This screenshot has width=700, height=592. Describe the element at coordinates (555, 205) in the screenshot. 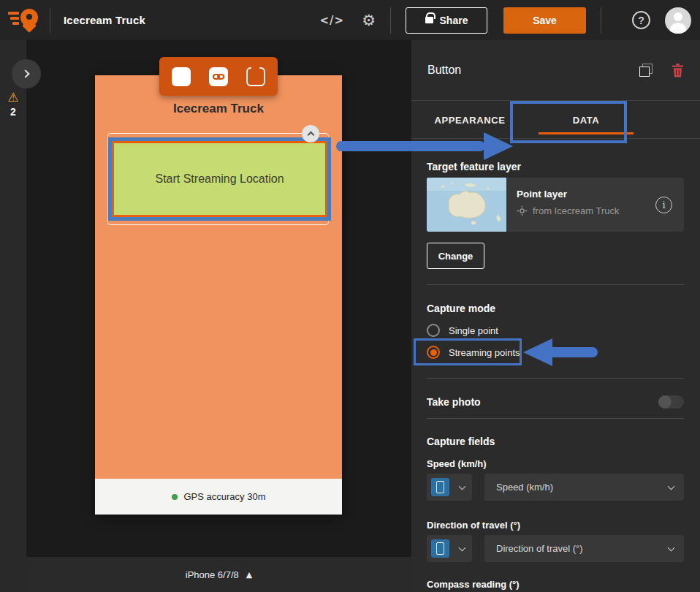

I see `layer-card: Point layer from Icecream Truck i` at that location.